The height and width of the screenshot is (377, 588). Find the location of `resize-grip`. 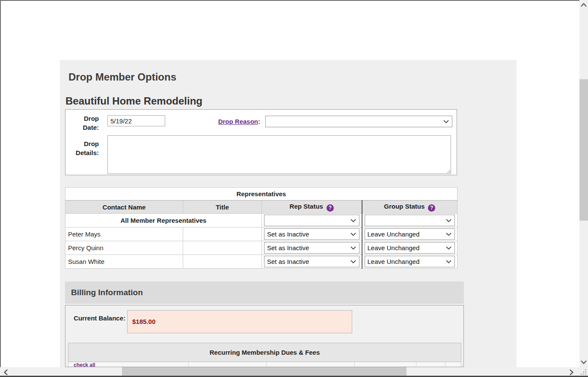

resize-grip is located at coordinates (584, 371).